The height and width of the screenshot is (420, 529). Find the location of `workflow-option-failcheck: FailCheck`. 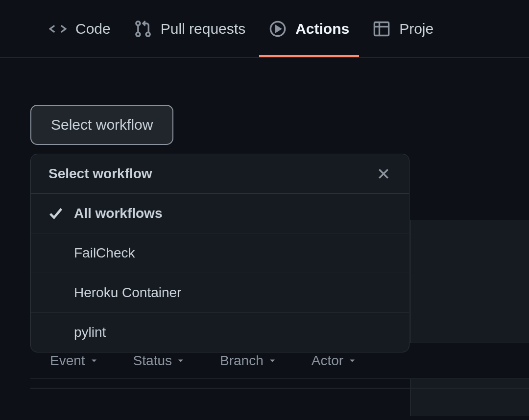

workflow-option-failcheck: FailCheck is located at coordinates (220, 254).